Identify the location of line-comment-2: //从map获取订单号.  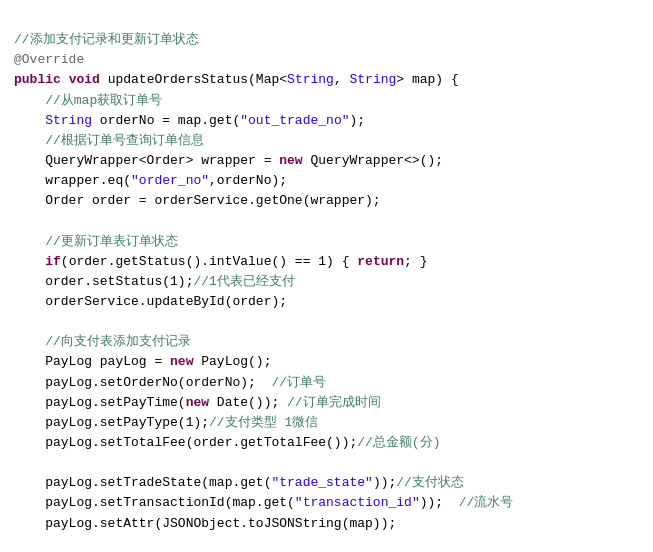
(104, 100).